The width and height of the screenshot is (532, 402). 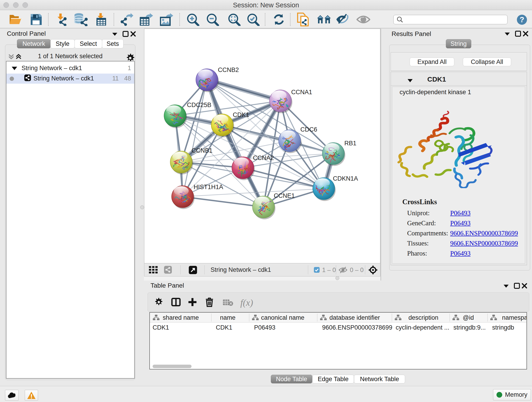 What do you see at coordinates (202, 151) in the screenshot?
I see `svg-text: CCNB1` at bounding box center [202, 151].